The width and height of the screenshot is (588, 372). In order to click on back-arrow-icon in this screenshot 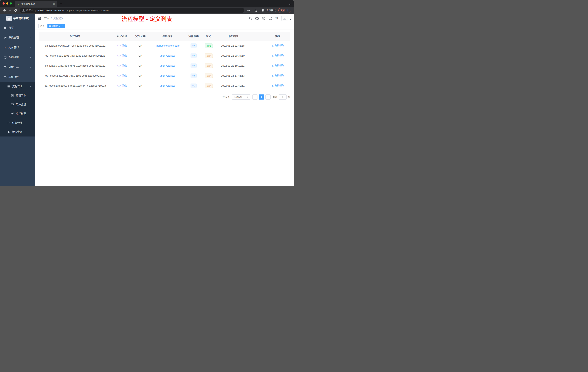, I will do `click(4, 10)`.